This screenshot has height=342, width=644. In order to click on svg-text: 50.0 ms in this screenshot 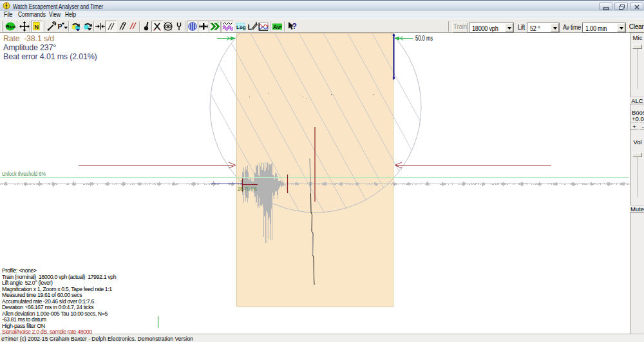, I will do `click(424, 39)`.